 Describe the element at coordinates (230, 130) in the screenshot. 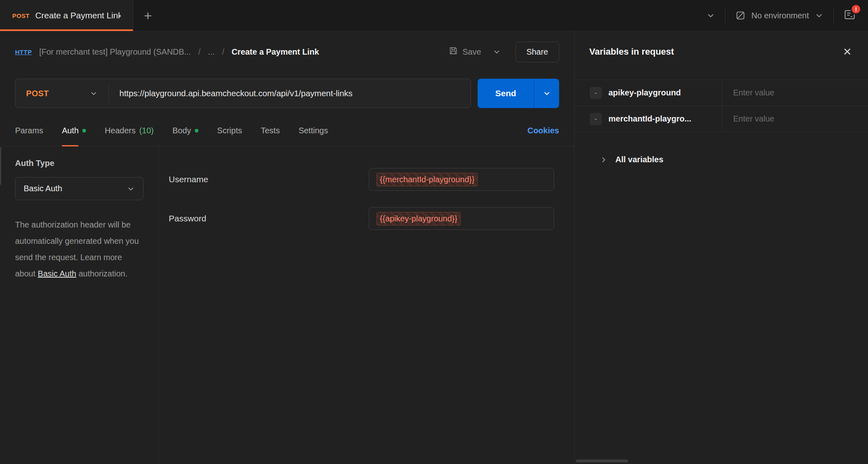

I see `tab-scripts-label: Scripts` at that location.